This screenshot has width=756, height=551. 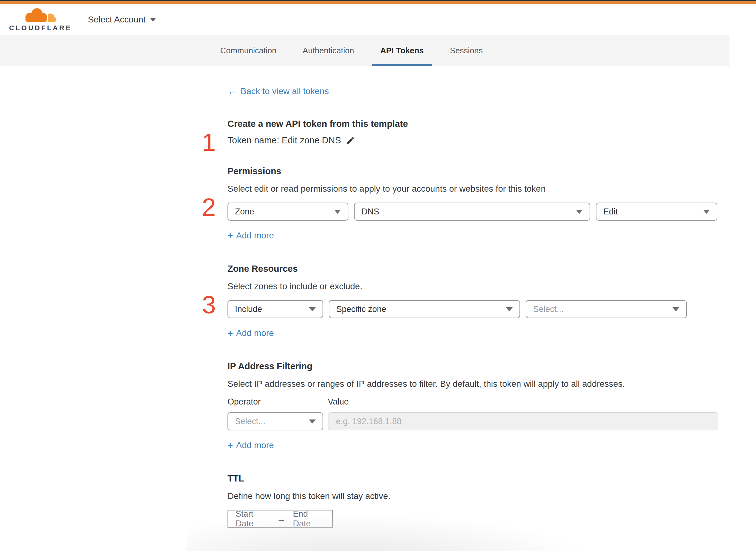 What do you see at coordinates (402, 51) in the screenshot?
I see `tab-api-tokens: API Tokens` at bounding box center [402, 51].